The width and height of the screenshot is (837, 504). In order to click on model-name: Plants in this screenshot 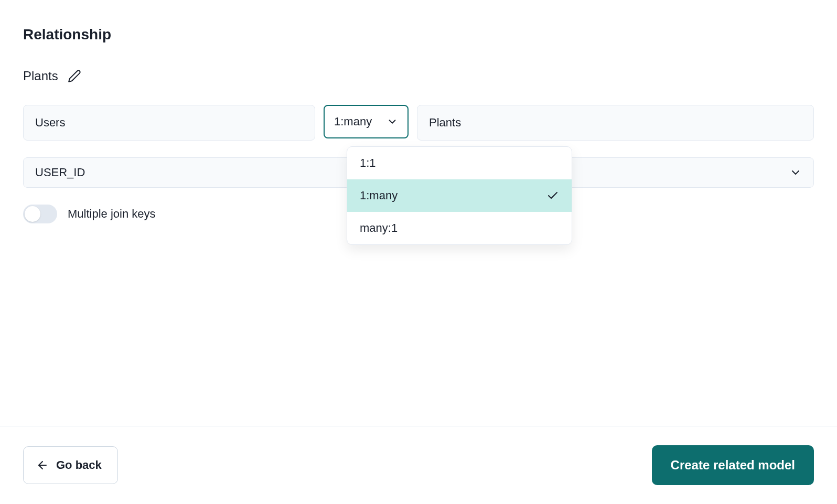, I will do `click(41, 76)`.